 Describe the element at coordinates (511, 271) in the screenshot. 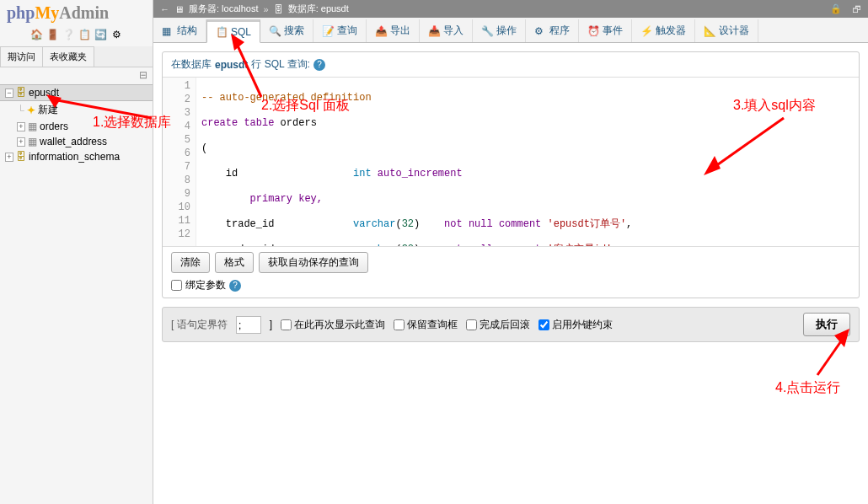

I see `panel-footer: 清除 格式 获取自动保存的查询 绑定参数 ?` at that location.